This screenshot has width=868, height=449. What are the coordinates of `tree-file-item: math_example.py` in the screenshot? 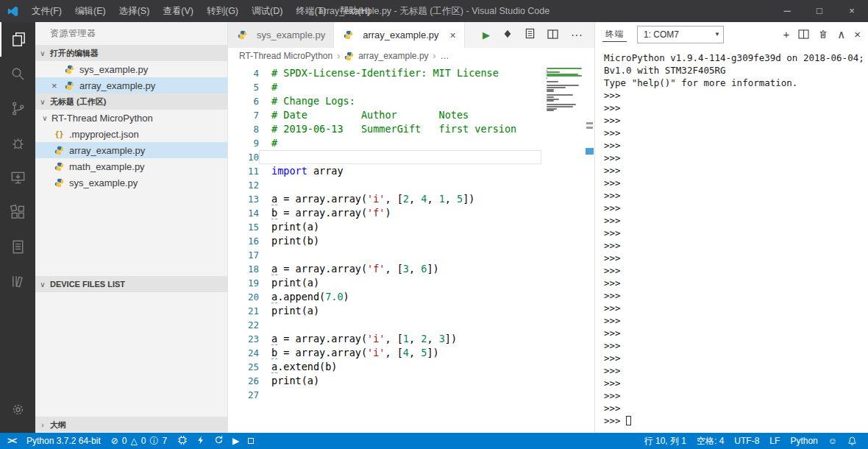 It's located at (131, 166).